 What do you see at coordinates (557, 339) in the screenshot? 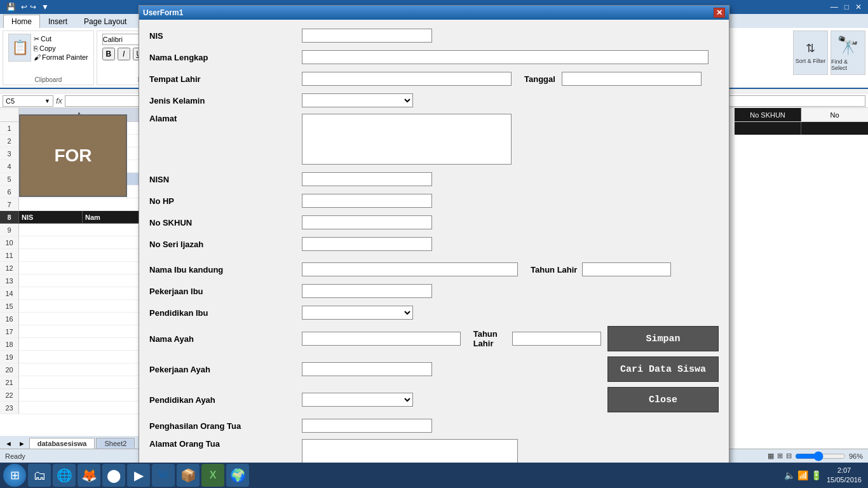
I see `tahun-lahir-ayah-input` at bounding box center [557, 339].